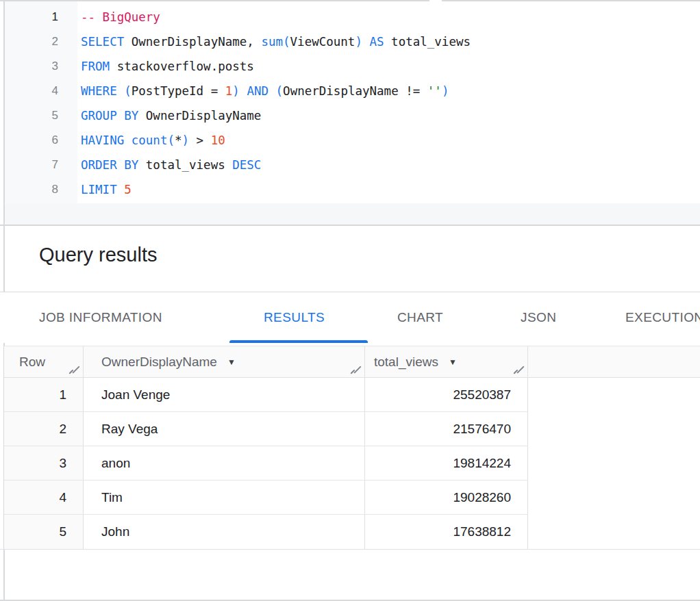 Image resolution: width=700 pixels, height=601 pixels. What do you see at coordinates (98, 255) in the screenshot?
I see `query-results-title: Query results` at bounding box center [98, 255].